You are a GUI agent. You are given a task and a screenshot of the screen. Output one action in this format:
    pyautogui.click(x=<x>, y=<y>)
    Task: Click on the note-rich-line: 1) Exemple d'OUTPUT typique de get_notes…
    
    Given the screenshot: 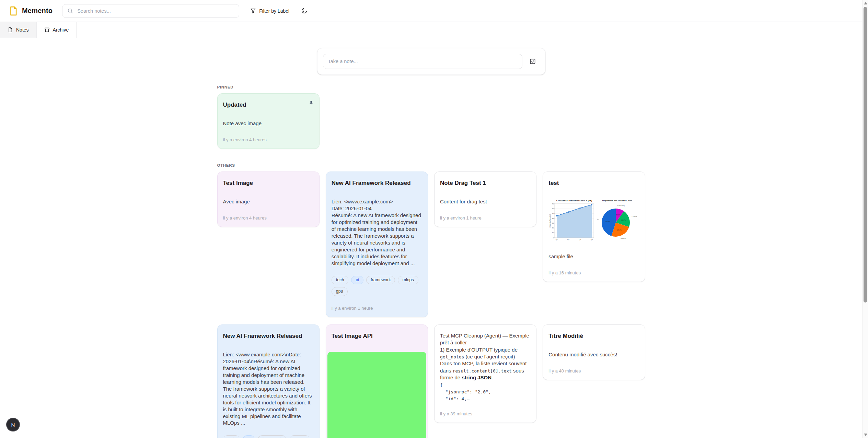 What is the action you would take?
    pyautogui.click(x=485, y=353)
    